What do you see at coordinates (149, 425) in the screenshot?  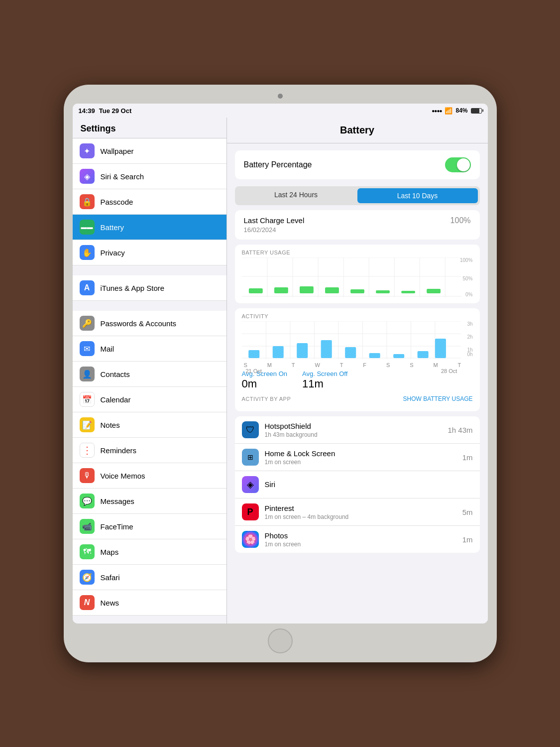 I see `sidebar-item-notes: 📝 Notes` at bounding box center [149, 425].